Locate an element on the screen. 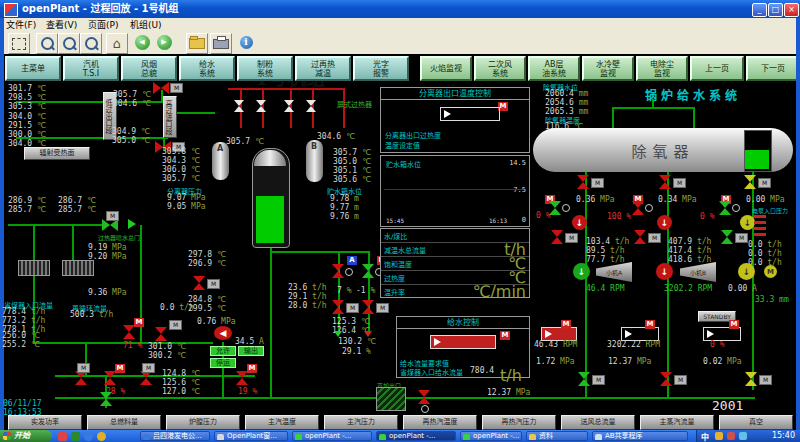 The width and height of the screenshot is (800, 442). nav-attemperator: 过再热 减温 is located at coordinates (323, 68).